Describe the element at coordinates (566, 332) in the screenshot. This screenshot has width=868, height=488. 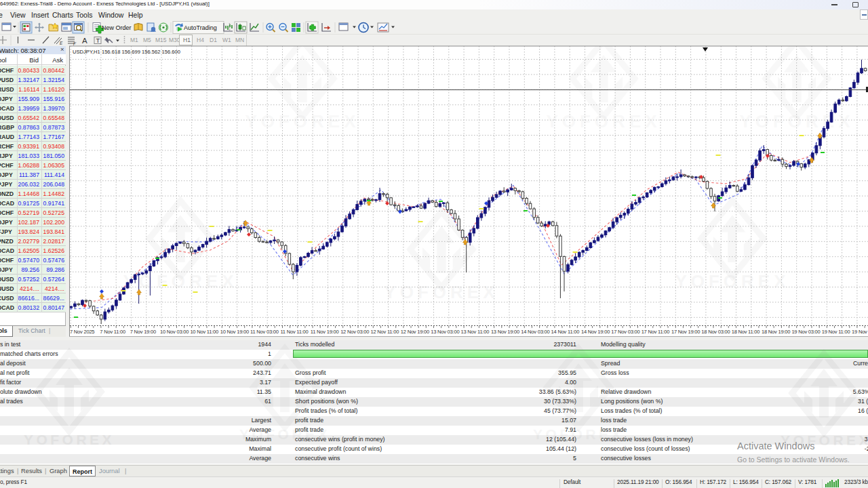
I see `svg-text: 14 Nov 11:00` at that location.